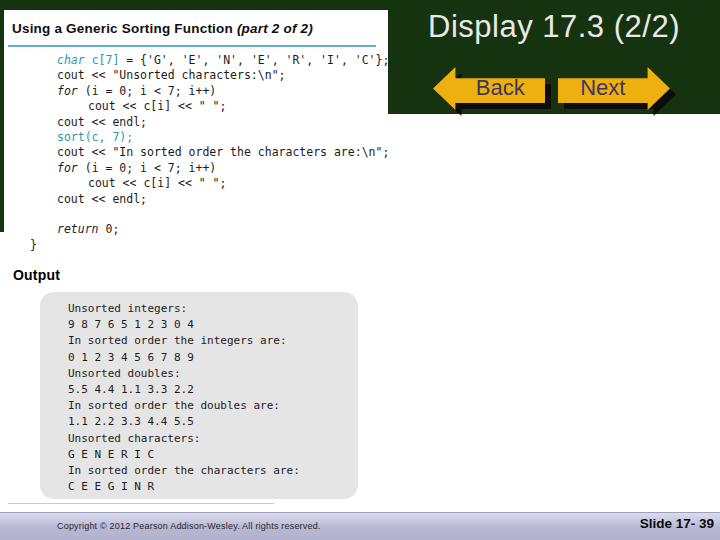 The width and height of the screenshot is (720, 540). I want to click on output-line: 1.1 2.2 3.3 4.4 5.5, so click(213, 422).